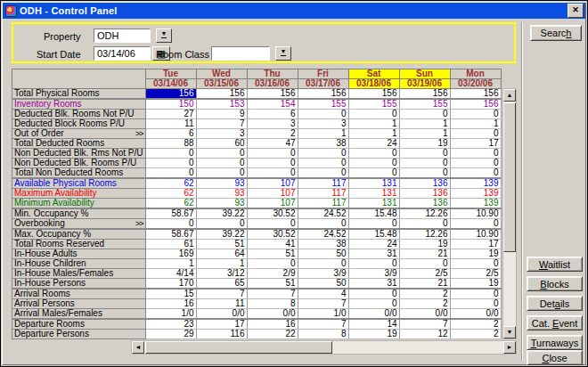  I want to click on grid-cell: 4/14, so click(171, 274).